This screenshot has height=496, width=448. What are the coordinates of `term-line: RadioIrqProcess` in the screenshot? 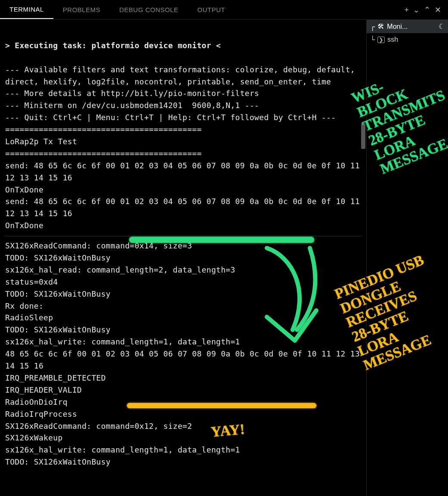 It's located at (41, 414).